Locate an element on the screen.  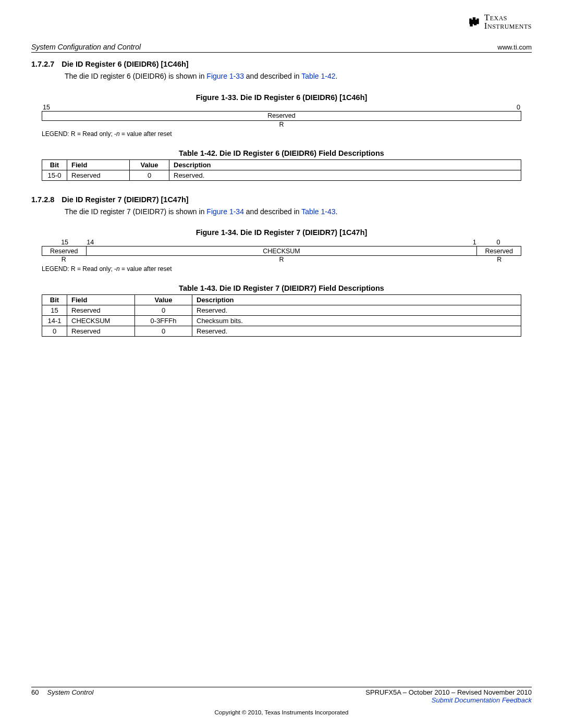
table-row: 15 Reserved 0 Reserved. is located at coordinates (282, 311).